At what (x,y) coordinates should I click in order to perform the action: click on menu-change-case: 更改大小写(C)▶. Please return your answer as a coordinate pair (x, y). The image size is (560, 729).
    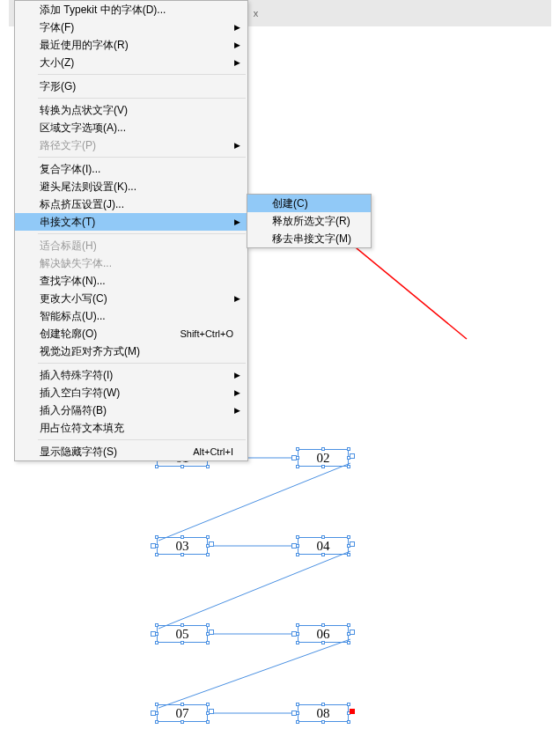
    Looking at the image, I should click on (131, 298).